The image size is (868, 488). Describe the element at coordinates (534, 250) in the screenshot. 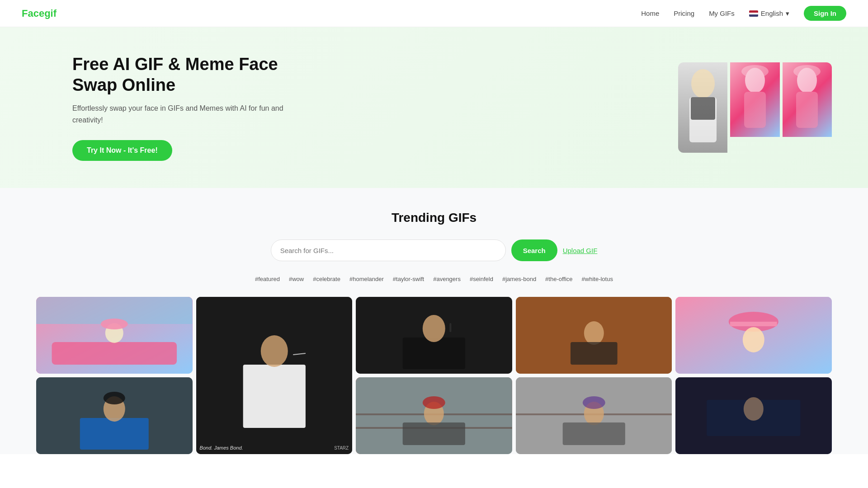

I see `search-button: Search` at that location.